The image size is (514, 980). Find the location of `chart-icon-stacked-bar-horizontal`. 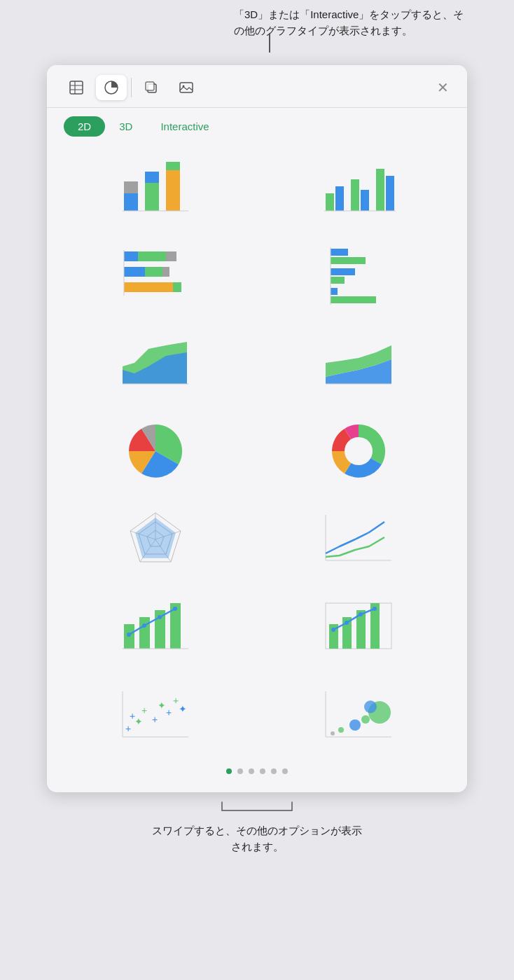

chart-icon-stacked-bar-horizontal is located at coordinates (155, 275).